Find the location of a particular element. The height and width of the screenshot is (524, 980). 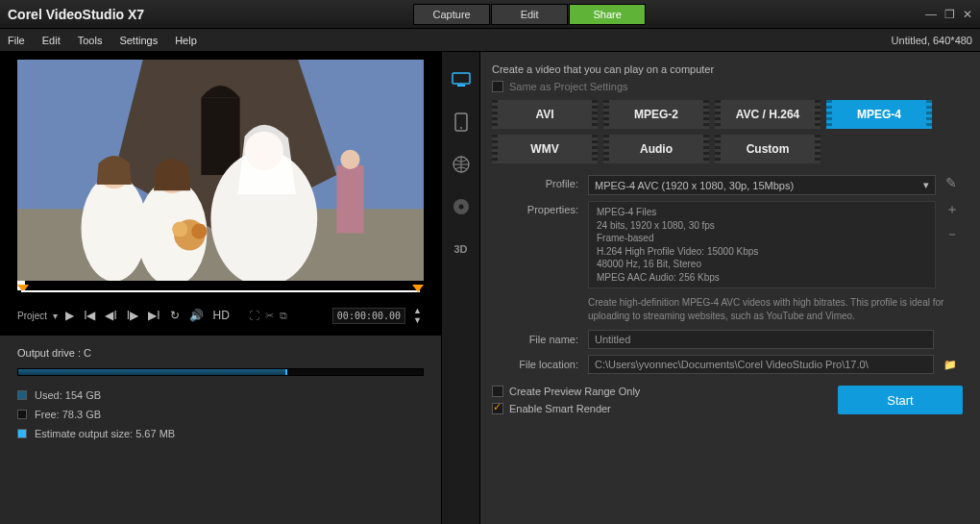

edit-profile-icon: ✎ is located at coordinates (954, 183).